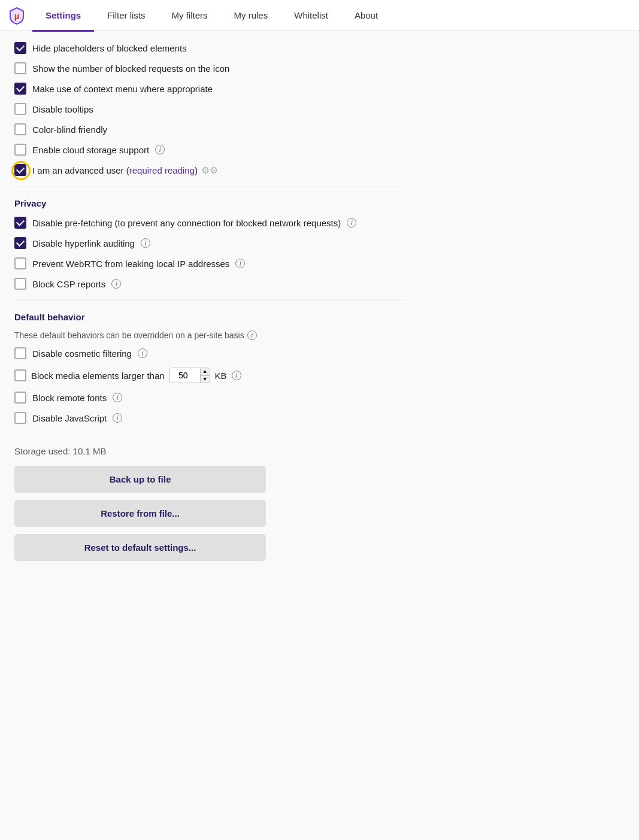  What do you see at coordinates (20, 109) in the screenshot?
I see `checkbox-disable-tooltips` at bounding box center [20, 109].